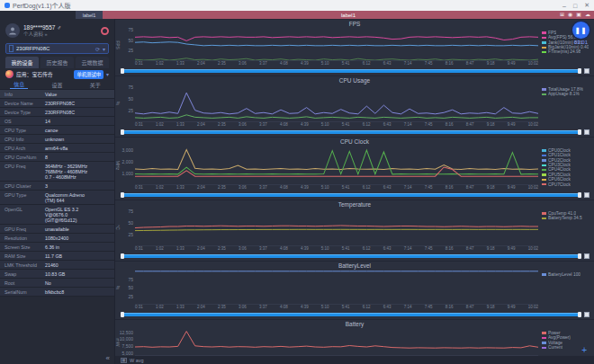  I want to click on table-row: OpenGLOpenGL ES 3.2 V@0676.0 (GIT@f6f1d1…, so click(58, 215).